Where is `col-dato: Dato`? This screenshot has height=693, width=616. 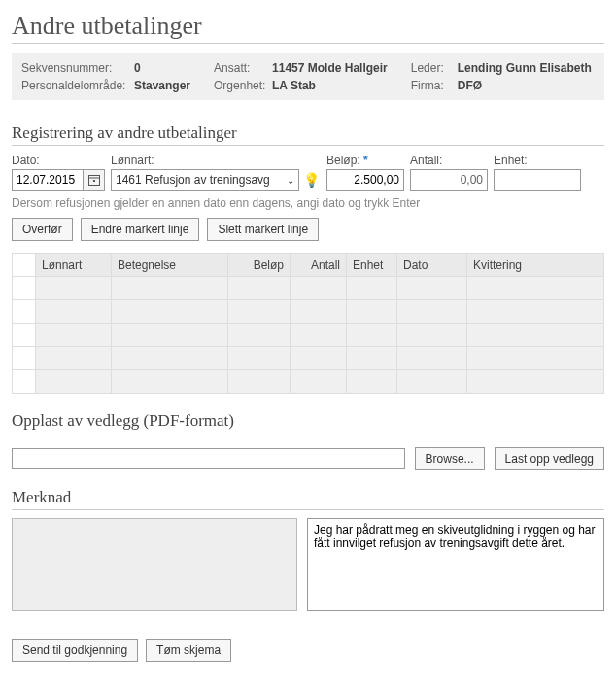
col-dato: Dato is located at coordinates (432, 265).